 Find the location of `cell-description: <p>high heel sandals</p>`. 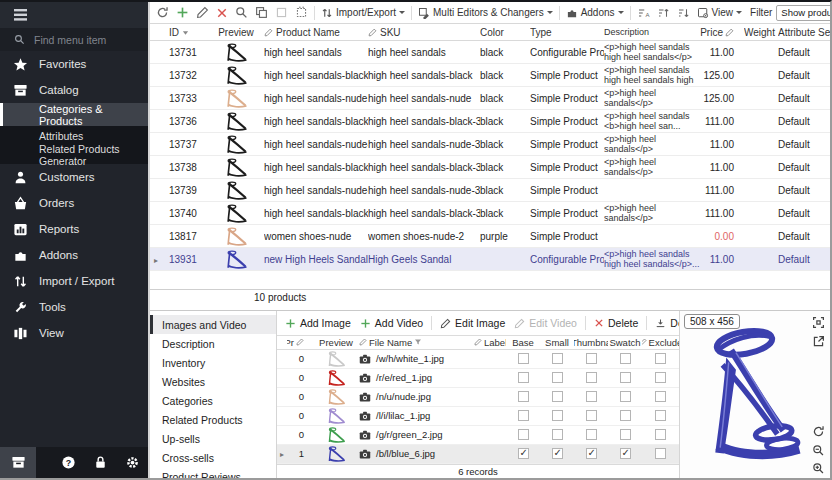

cell-description: <p>high heel sandals</p> is located at coordinates (652, 167).